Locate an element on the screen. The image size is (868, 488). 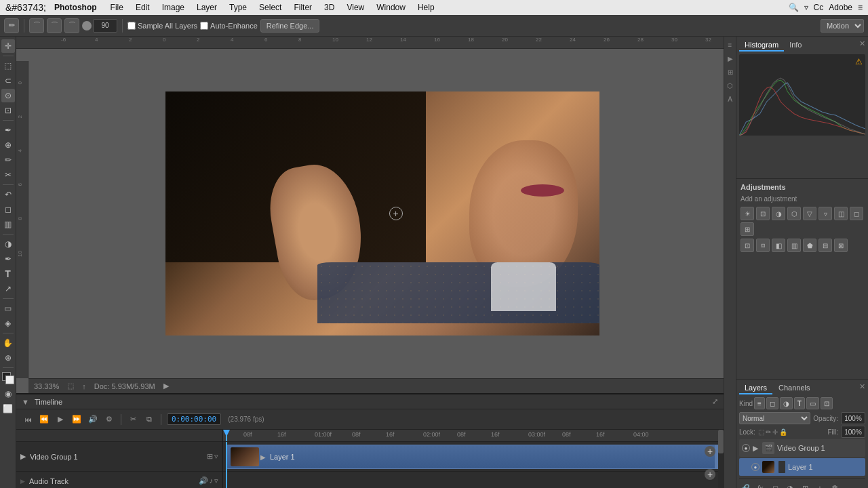
adj-extra: ⊠ is located at coordinates (841, 245).